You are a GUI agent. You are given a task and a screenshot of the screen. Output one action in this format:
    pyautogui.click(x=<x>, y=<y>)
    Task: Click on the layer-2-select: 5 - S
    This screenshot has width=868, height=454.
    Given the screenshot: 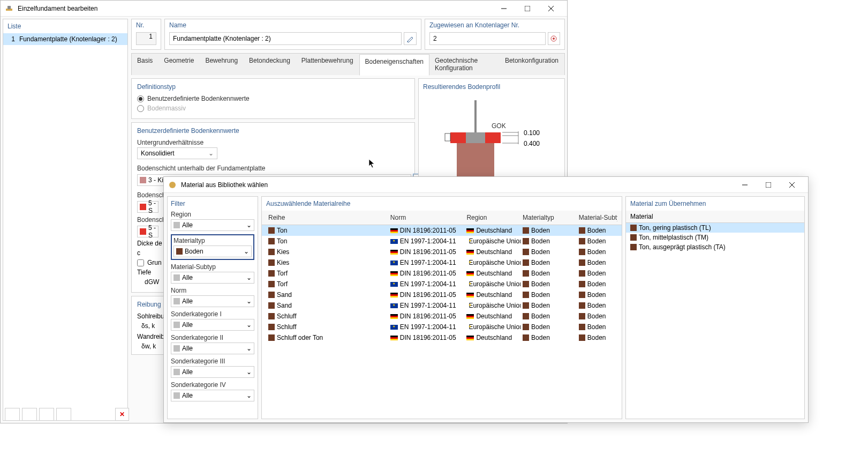 What is the action you would take?
    pyautogui.click(x=148, y=207)
    